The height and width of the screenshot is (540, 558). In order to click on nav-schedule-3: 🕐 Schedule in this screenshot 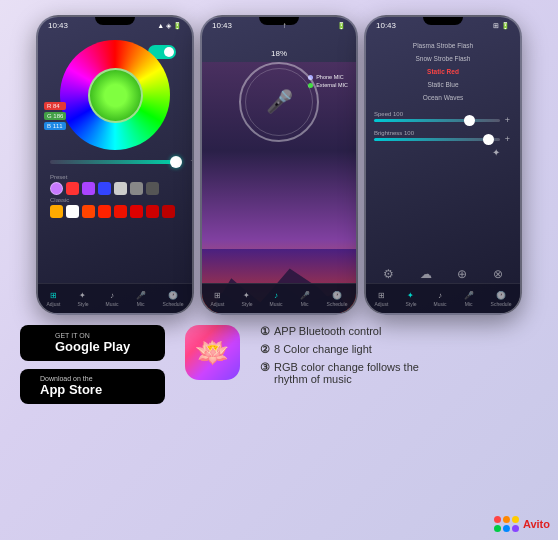, I will do `click(502, 299)`.